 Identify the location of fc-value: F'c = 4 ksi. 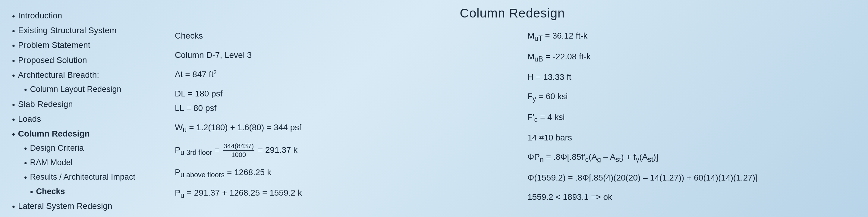
(689, 118).